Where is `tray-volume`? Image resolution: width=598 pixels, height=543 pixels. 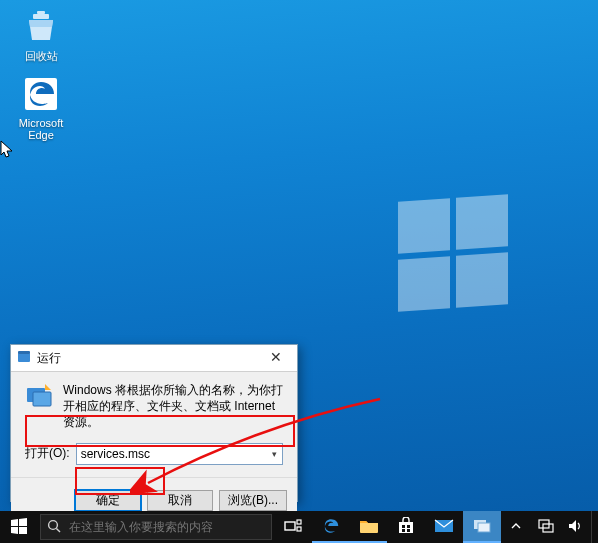 tray-volume is located at coordinates (576, 527).